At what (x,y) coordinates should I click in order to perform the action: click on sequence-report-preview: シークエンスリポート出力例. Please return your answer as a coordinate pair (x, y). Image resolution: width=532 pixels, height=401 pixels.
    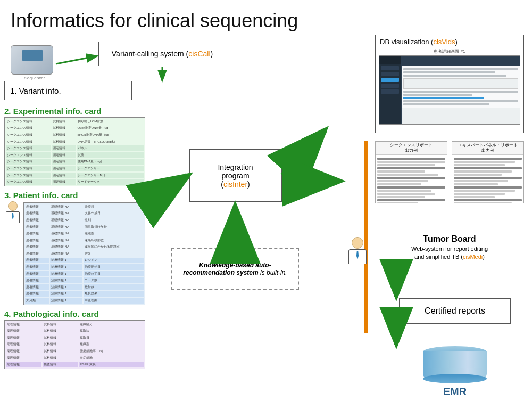
    Looking at the image, I should click on (411, 173).